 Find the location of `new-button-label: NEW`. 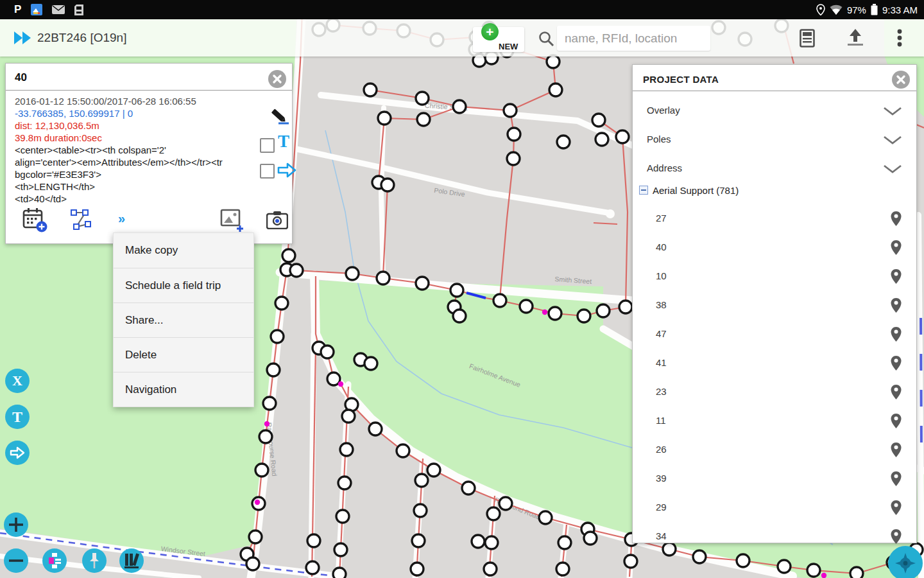

new-button-label: NEW is located at coordinates (508, 46).